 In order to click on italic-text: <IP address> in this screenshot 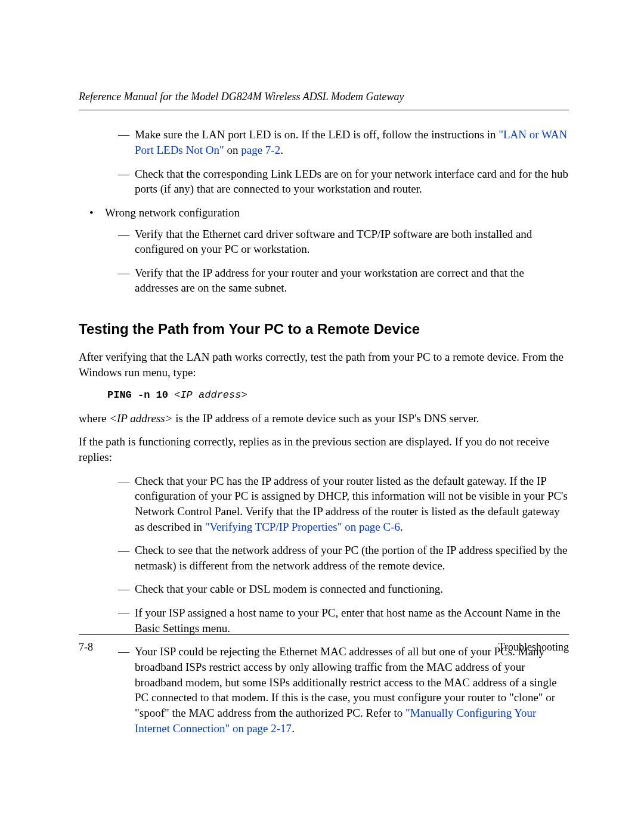, I will do `click(141, 419)`.